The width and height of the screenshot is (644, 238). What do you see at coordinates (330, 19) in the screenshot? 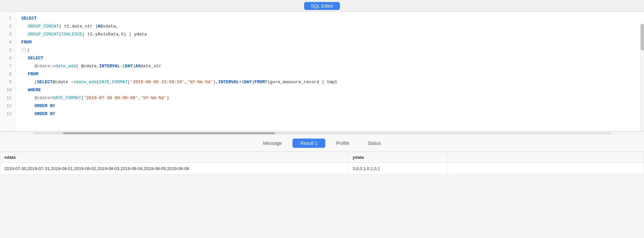
I see `code-line-1: SELECT` at bounding box center [330, 19].